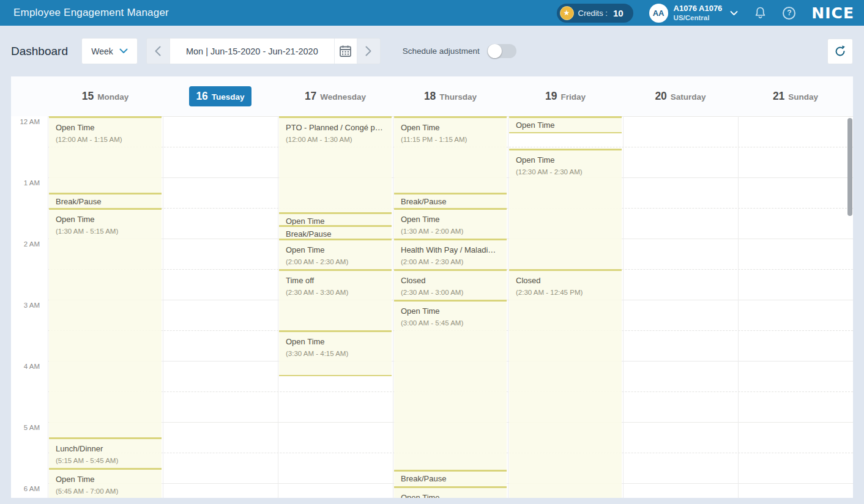 This screenshot has width=864, height=504. What do you see at coordinates (680, 97) in the screenshot?
I see `day-header-saturday: 20 Saturday` at bounding box center [680, 97].